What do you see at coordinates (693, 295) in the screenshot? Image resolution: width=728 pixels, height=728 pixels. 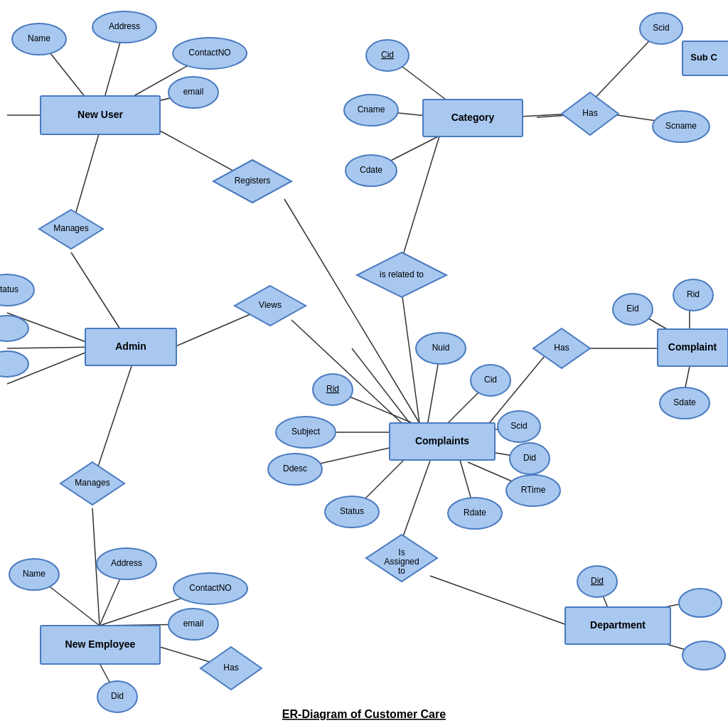 I see `attr-cr-rid: Rid` at bounding box center [693, 295].